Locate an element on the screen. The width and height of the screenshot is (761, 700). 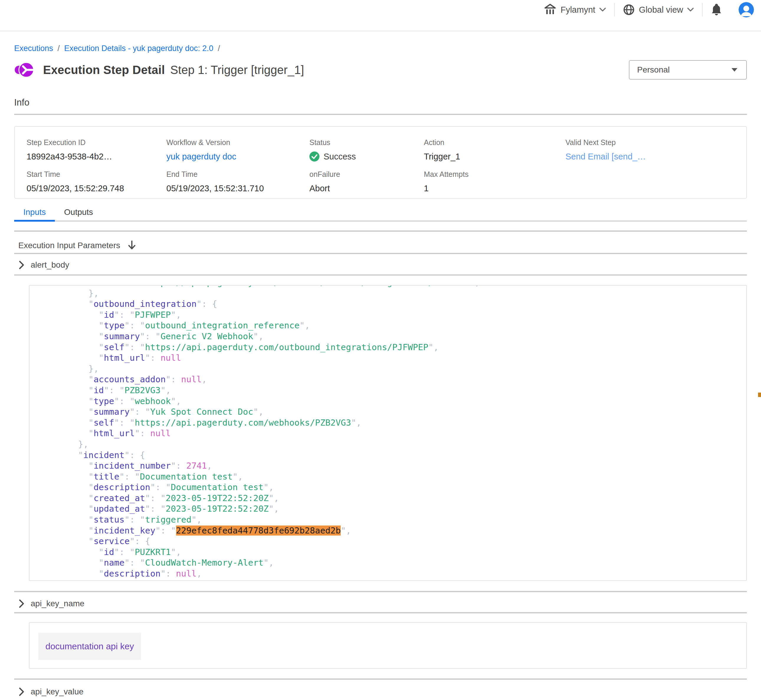
code-line: "updated_at": "2023-05-19T22:52:20Z", is located at coordinates (397, 509).